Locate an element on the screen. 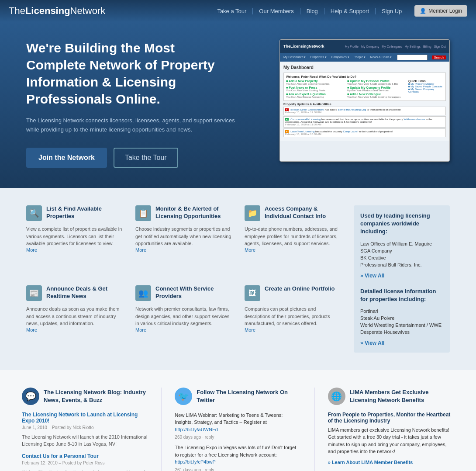 This screenshot has height=471, width=476. portfolio-icon: 🖼 is located at coordinates (252, 293).